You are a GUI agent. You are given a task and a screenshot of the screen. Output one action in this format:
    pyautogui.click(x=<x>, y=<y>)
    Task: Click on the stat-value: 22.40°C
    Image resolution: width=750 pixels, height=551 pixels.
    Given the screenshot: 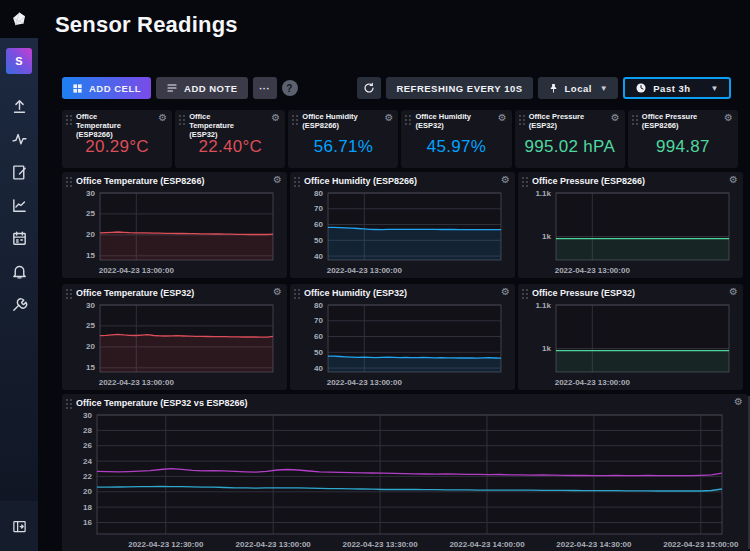 What is the action you would take?
    pyautogui.click(x=230, y=147)
    